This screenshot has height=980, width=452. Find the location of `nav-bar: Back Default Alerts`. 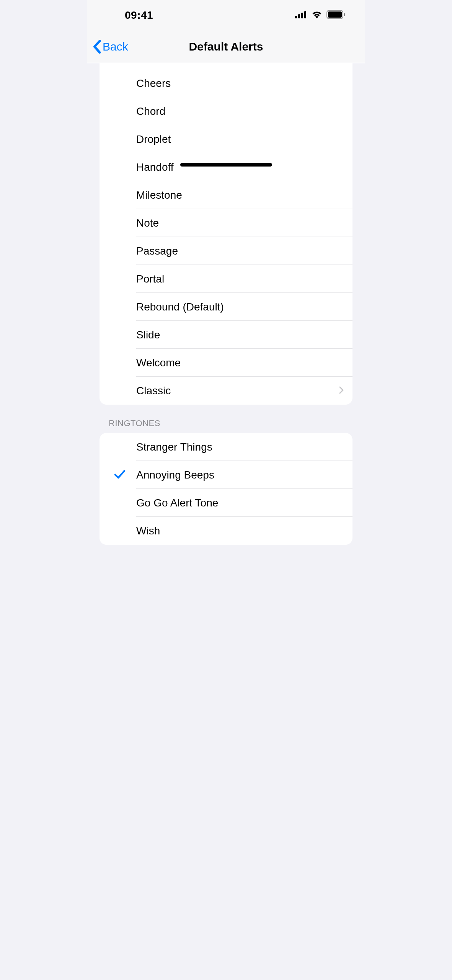

nav-bar: Back Default Alerts is located at coordinates (226, 47).